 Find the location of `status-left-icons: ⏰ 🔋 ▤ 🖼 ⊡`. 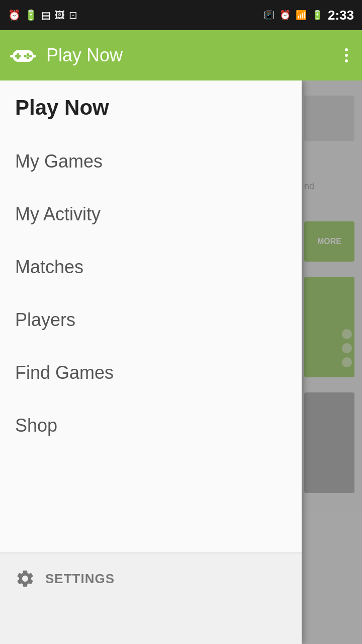

status-left-icons: ⏰ 🔋 ▤ 🖼 ⊡ is located at coordinates (43, 15).